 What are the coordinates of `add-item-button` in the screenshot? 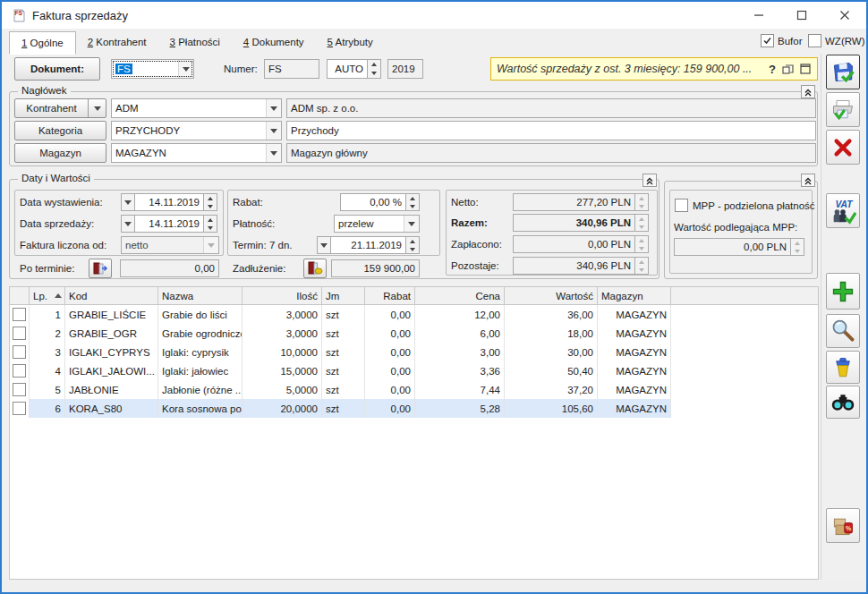 It's located at (843, 292).